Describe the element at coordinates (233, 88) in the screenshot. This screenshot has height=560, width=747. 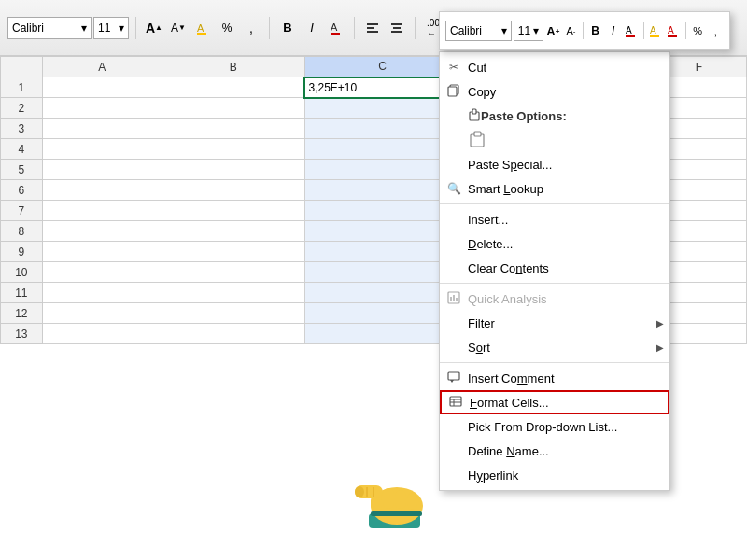
I see `cell-b1` at that location.